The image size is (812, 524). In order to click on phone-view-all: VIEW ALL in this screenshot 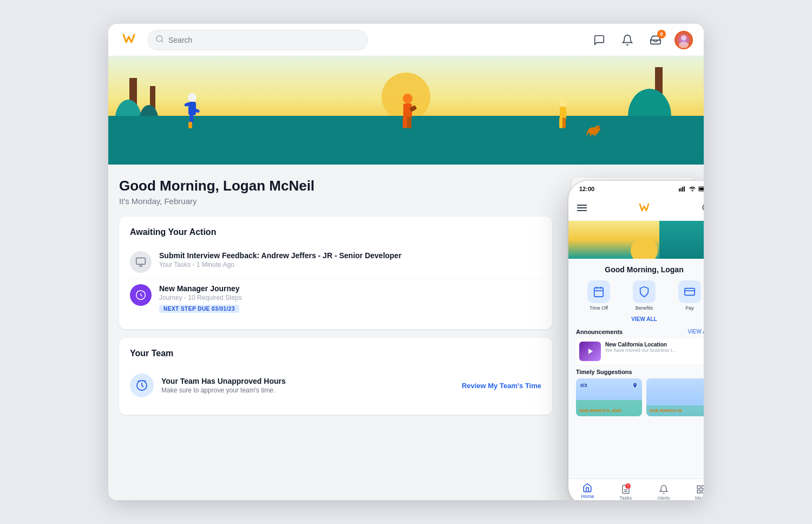, I will do `click(640, 319)`.